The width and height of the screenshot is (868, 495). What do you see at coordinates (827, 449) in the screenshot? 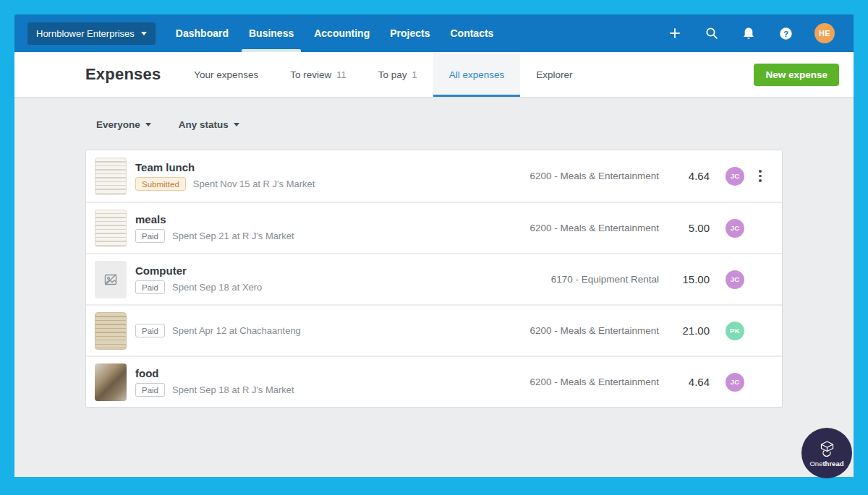
I see `onethread-box-icon` at bounding box center [827, 449].